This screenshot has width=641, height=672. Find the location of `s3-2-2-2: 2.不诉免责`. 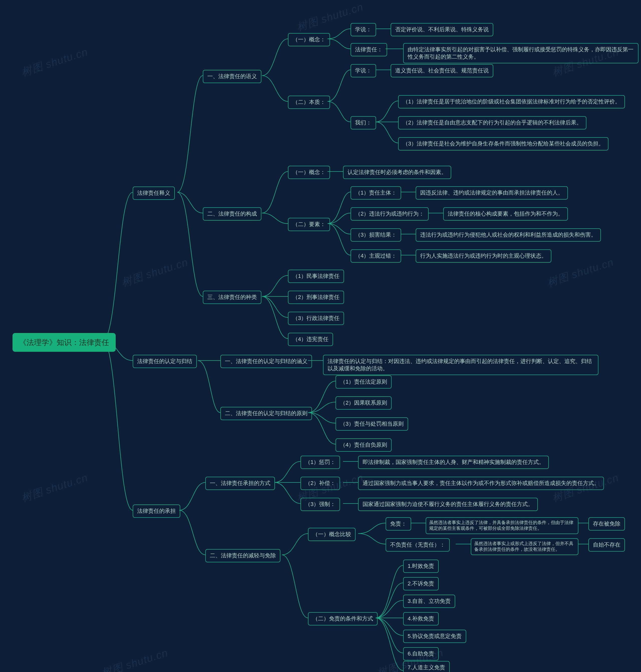

s3-2-2-2: 2.不诉免责 is located at coordinates (421, 584).